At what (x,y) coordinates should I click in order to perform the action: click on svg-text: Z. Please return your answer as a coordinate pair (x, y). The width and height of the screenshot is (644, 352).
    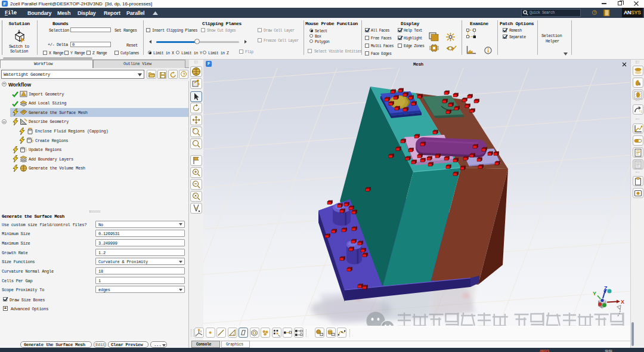
    Looking at the image, I should click on (606, 288).